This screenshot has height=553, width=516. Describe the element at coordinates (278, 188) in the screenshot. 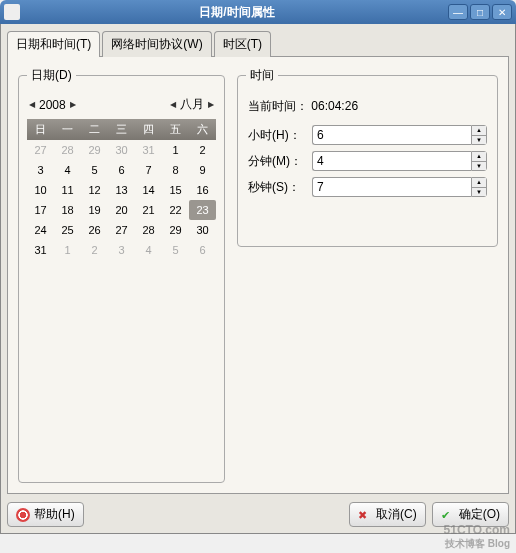

I see `second-label: 秒钟(S)：` at that location.